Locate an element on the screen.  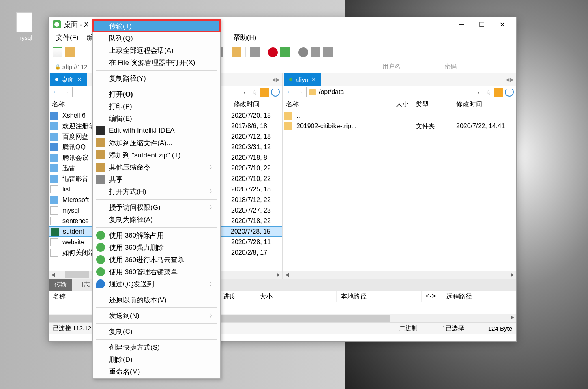
menu-item-label: 添加到压缩文件(A)... is located at coordinates (141, 143).